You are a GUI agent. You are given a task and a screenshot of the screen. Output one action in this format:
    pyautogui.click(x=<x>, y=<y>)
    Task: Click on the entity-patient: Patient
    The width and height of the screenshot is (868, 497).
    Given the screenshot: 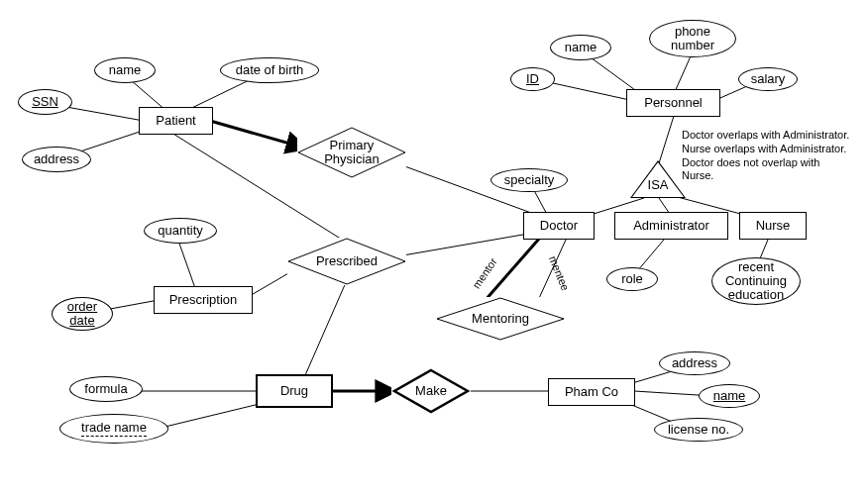 What is the action you would take?
    pyautogui.click(x=176, y=121)
    